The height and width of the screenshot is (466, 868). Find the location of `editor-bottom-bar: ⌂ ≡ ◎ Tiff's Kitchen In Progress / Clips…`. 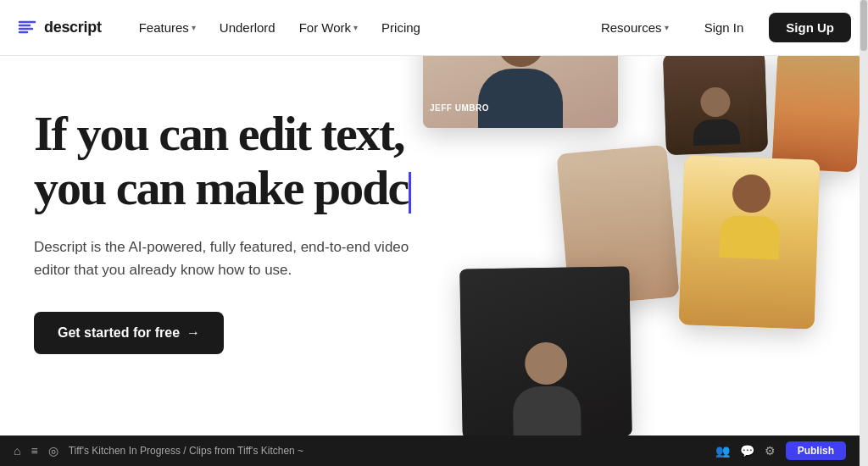

editor-bottom-bar: ⌂ ≡ ◎ Tiff's Kitchen In Progress / Clips… is located at coordinates (430, 451).